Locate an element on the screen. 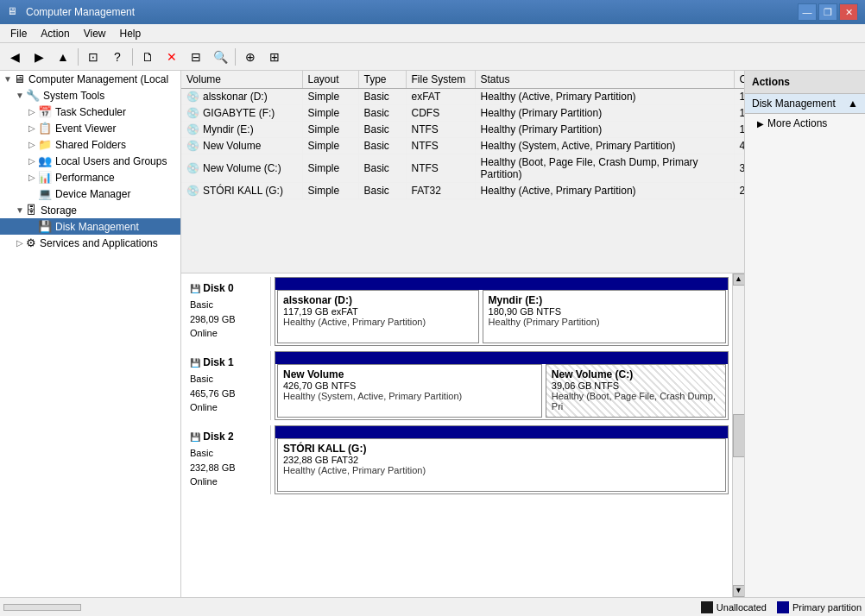 The height and width of the screenshot is (616, 865). sidebar-item-device-manager: 💻 Device Manager is located at coordinates (90, 193).